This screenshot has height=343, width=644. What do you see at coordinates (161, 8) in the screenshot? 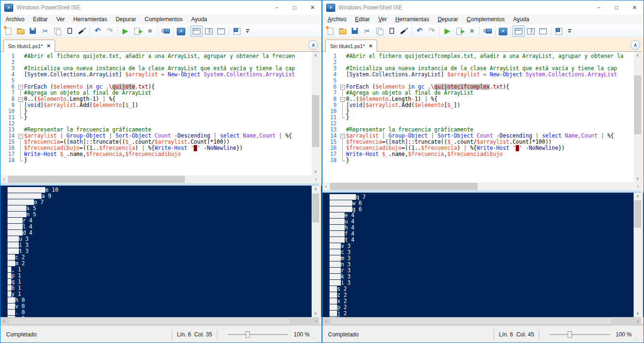
I see `title-bar: > Windows PowerShell ISE − □ ✕` at bounding box center [161, 8].